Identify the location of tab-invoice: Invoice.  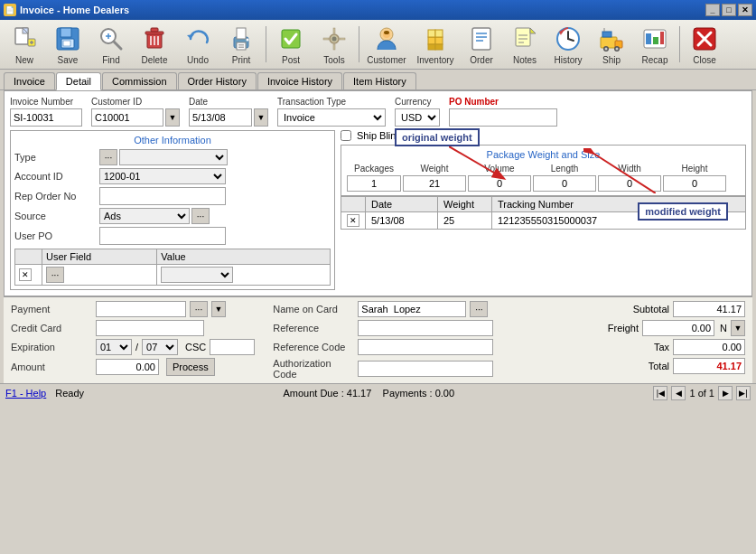
(29, 81).